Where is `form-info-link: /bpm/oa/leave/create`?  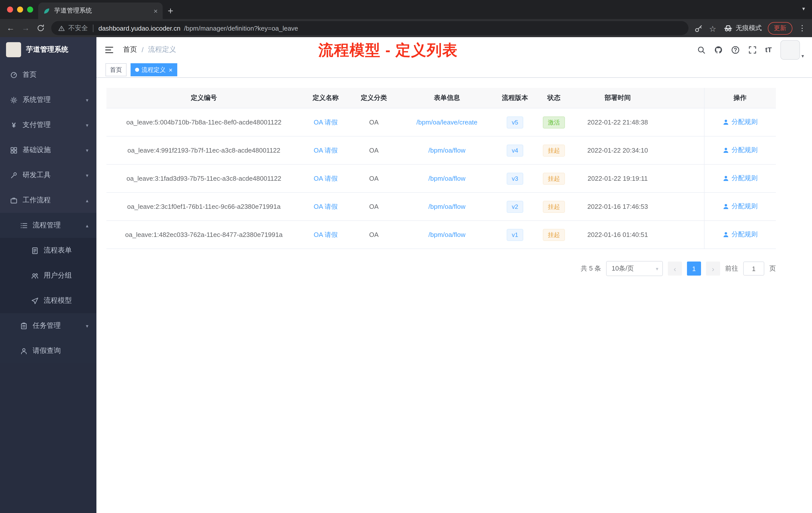 form-info-link: /bpm/oa/leave/create is located at coordinates (447, 122).